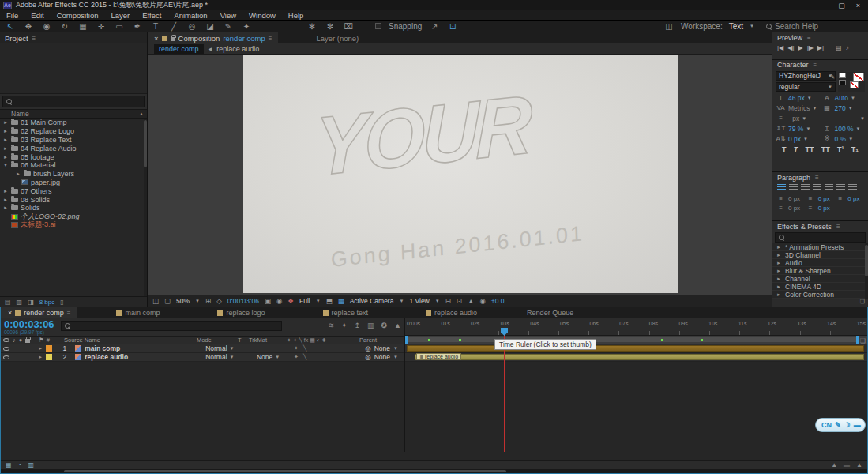 This screenshot has width=868, height=474. I want to click on resolution-dropdown-icon: ▼, so click(318, 301).